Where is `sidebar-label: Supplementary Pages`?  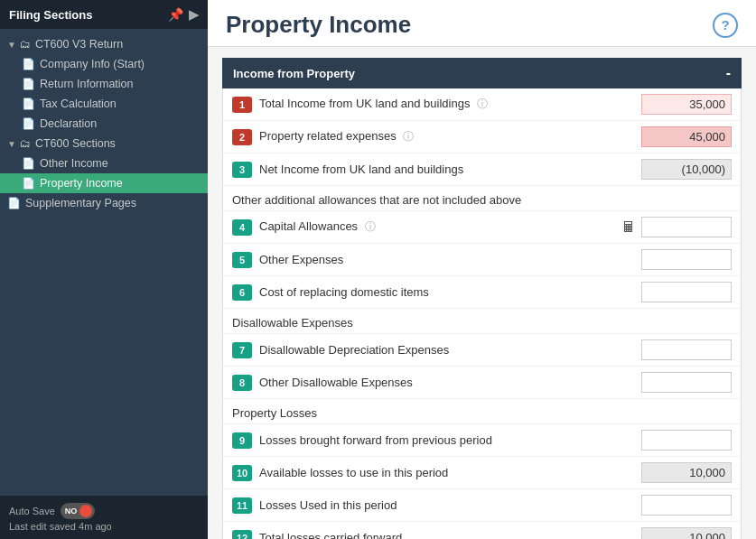
sidebar-label: Supplementary Pages is located at coordinates (81, 203).